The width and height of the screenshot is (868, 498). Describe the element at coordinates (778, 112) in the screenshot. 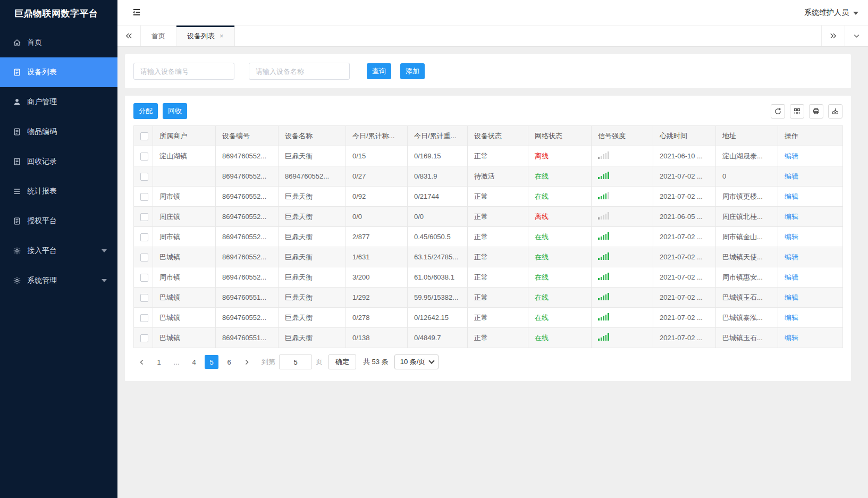

I see `refresh-button` at that location.